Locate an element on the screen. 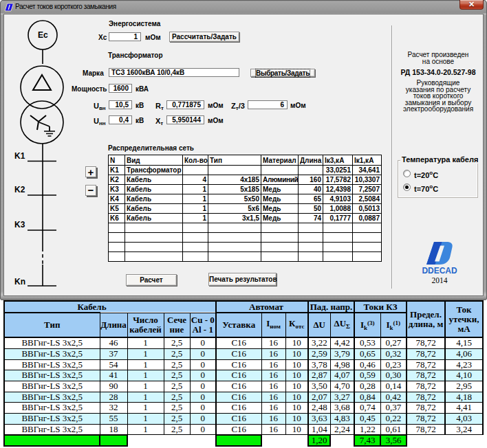  svg-text: Kn is located at coordinates (20, 282).